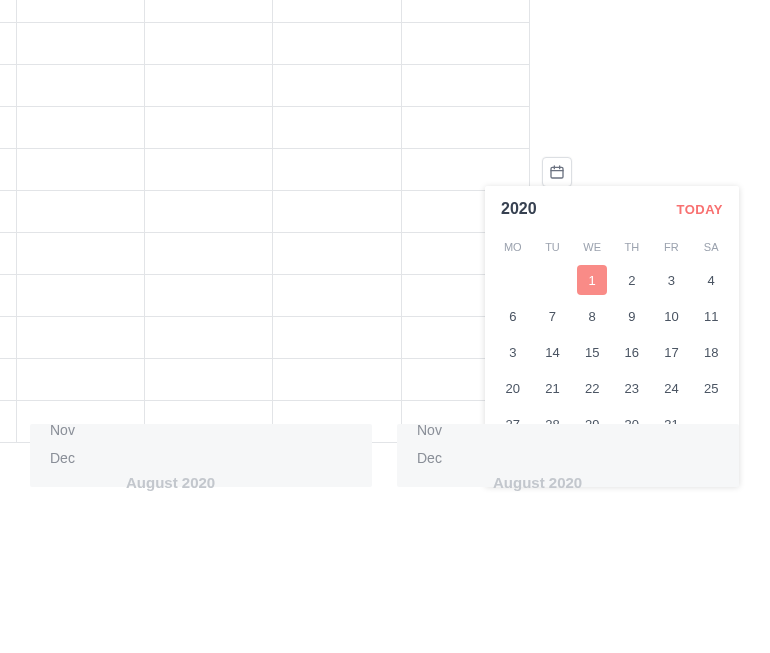 The width and height of the screenshot is (770, 653). Describe the element at coordinates (612, 316) in the screenshot. I see `datepicker-week-row: 67891011` at that location.